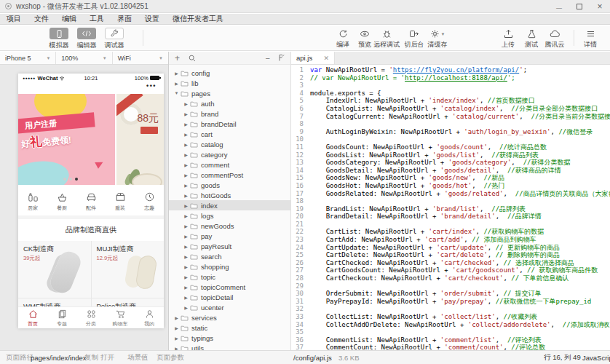  I want to click on remote-debug-button: 远程调试, so click(387, 39).